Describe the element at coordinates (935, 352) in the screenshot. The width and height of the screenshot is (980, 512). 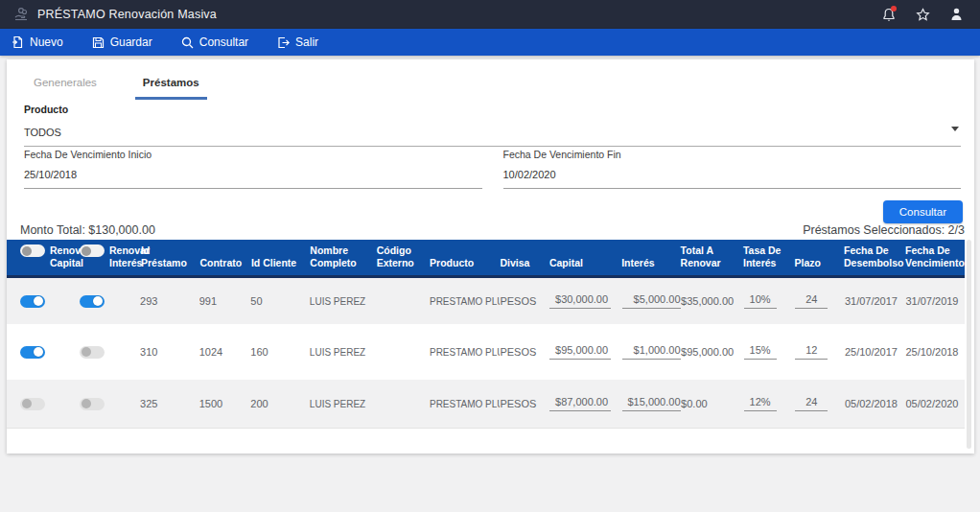
I see `fecha-vencimiento-cell: 25/10/2018` at that location.